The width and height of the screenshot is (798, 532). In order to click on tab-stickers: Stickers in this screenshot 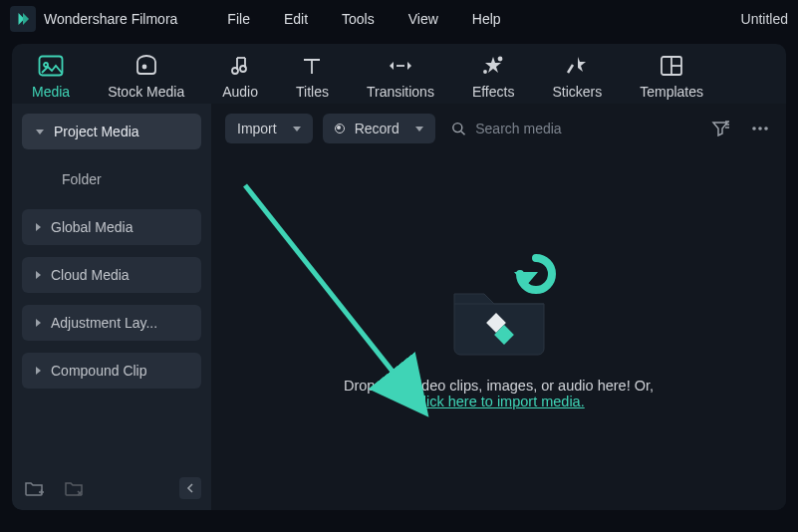, I will do `click(577, 77)`.